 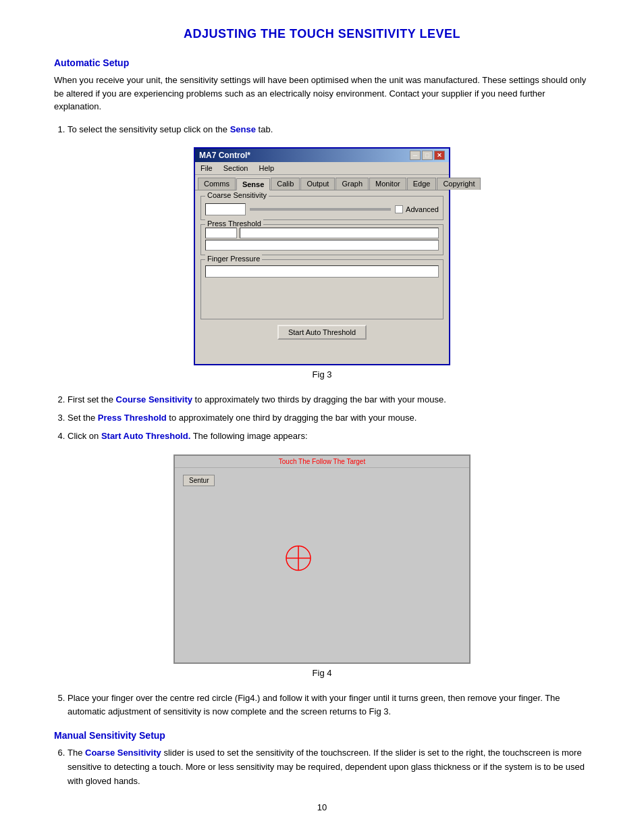 What do you see at coordinates (217, 184) in the screenshot?
I see `tab-comms: Comms` at bounding box center [217, 184].